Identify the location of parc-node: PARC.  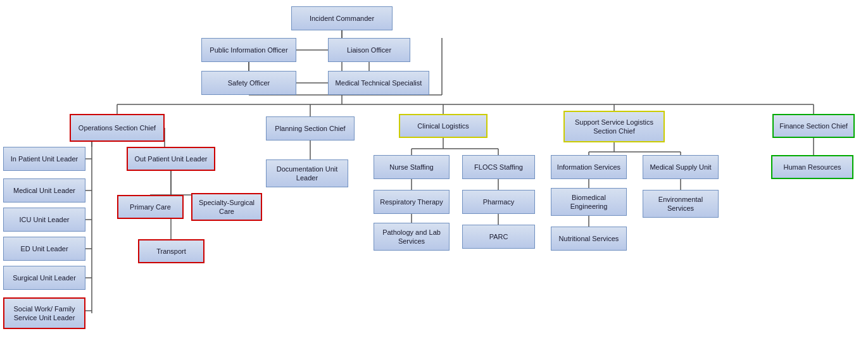
(499, 237).